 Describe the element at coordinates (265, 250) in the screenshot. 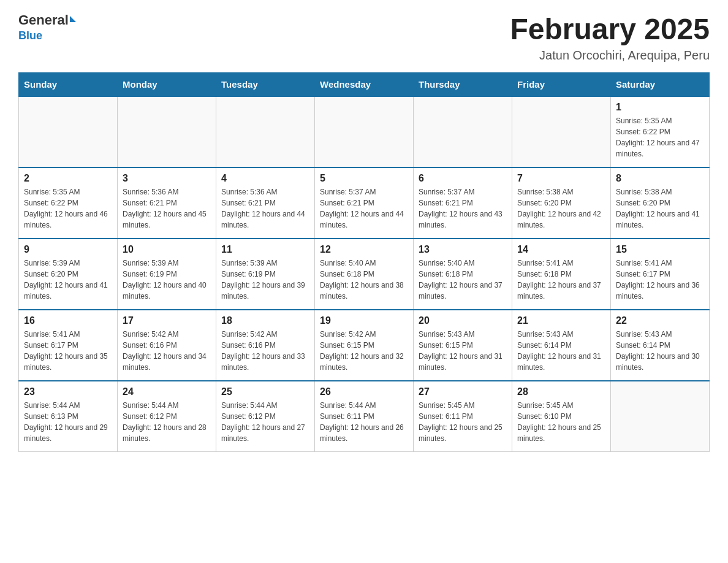

I see `day-number: 11` at that location.